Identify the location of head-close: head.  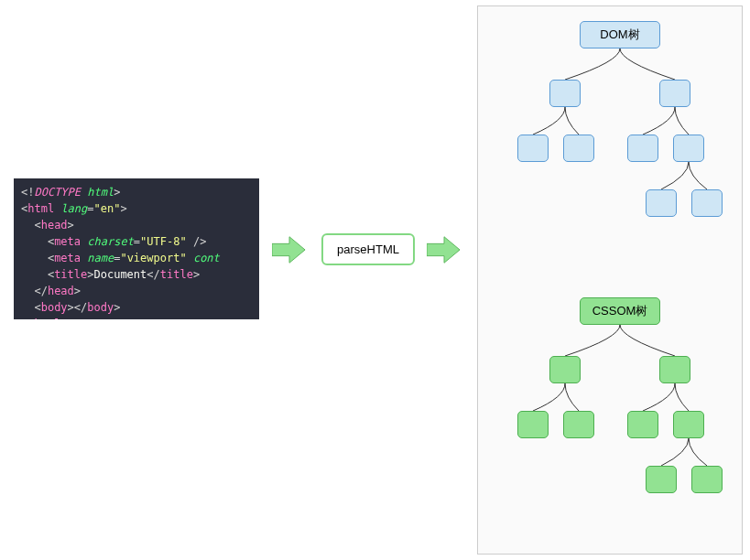
(60, 291).